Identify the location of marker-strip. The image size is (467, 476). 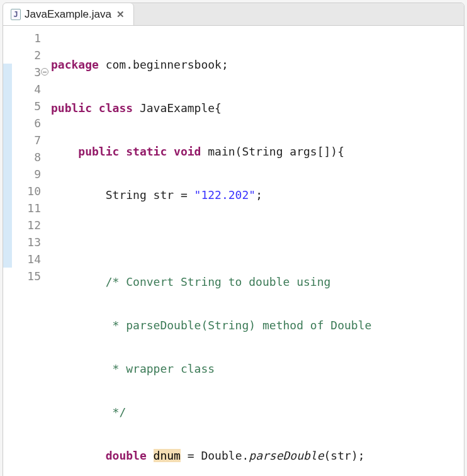
(8, 253).